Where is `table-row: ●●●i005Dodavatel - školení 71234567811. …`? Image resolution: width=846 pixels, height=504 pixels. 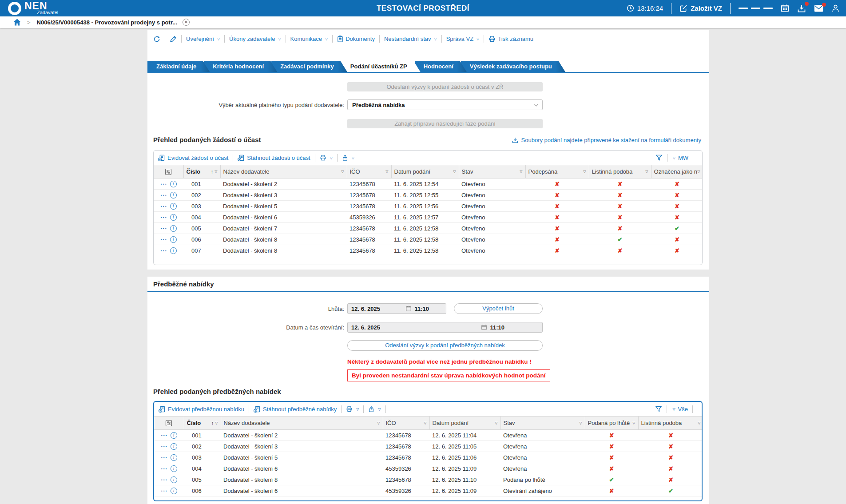
table-row: ●●●i005Dodavatel - školení 71234567811. … is located at coordinates (428, 228).